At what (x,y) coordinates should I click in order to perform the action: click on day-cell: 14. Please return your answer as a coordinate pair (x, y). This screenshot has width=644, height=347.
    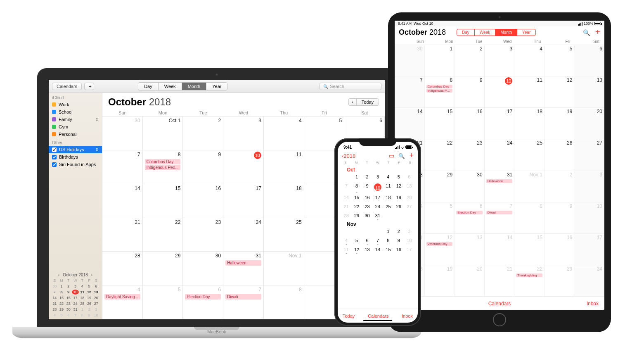
    Looking at the image, I should click on (123, 201).